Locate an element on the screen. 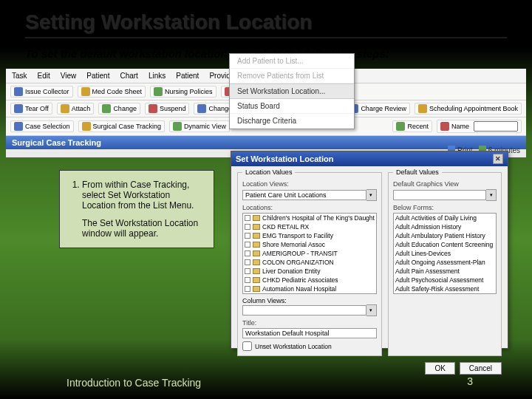 This screenshot has width=532, height=399. location-item: Liver Donation Entity is located at coordinates (310, 271).